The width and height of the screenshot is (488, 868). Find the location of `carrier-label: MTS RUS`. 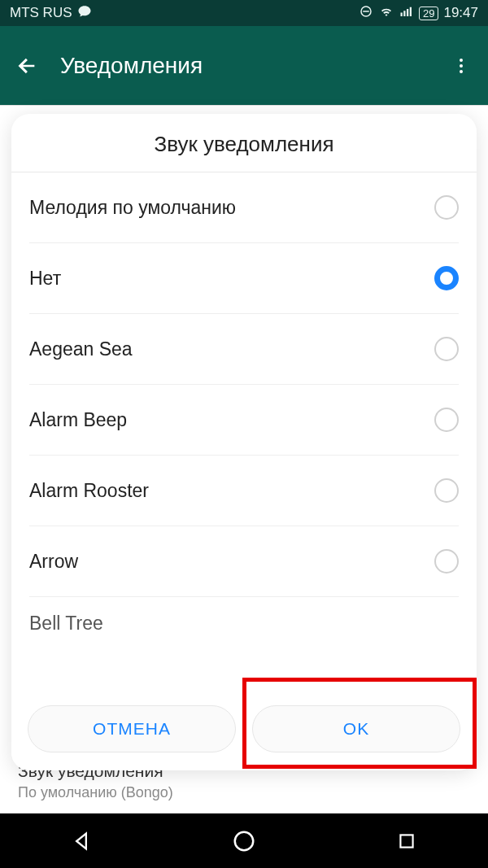

carrier-label: MTS RUS is located at coordinates (41, 13).